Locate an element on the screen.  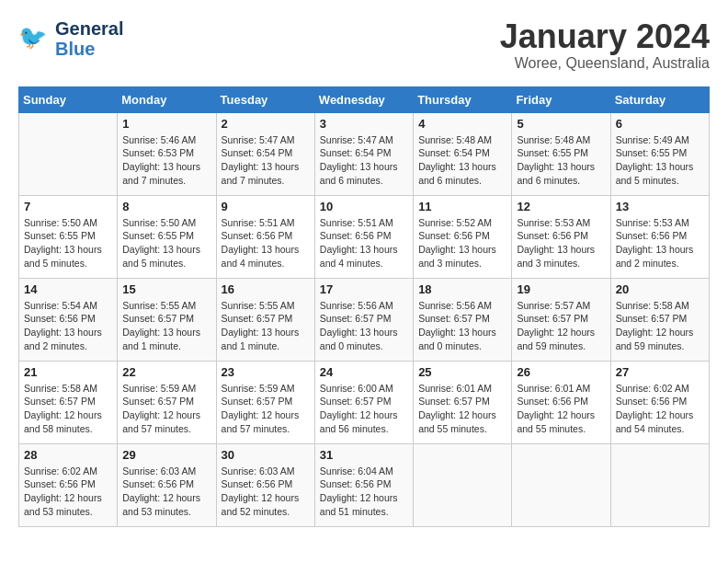
weekday-header-thursday: Thursday is located at coordinates (463, 99).